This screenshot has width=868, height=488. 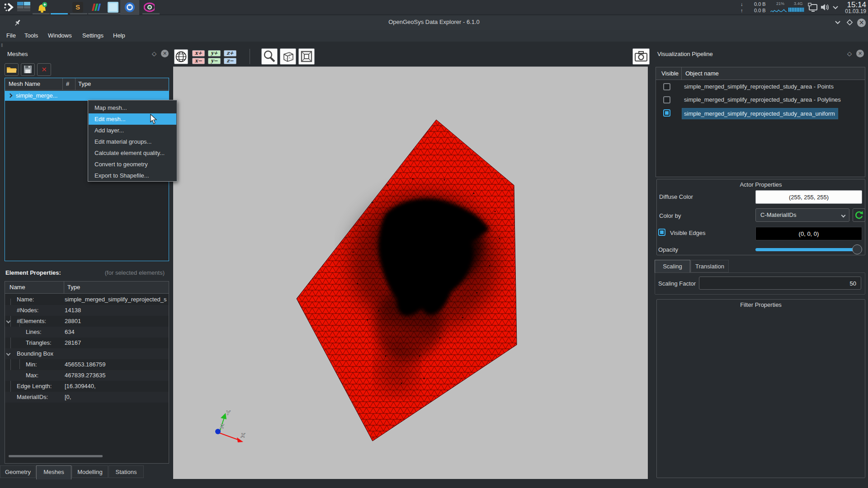 I want to click on view-x-plus-button: x+, so click(x=198, y=53).